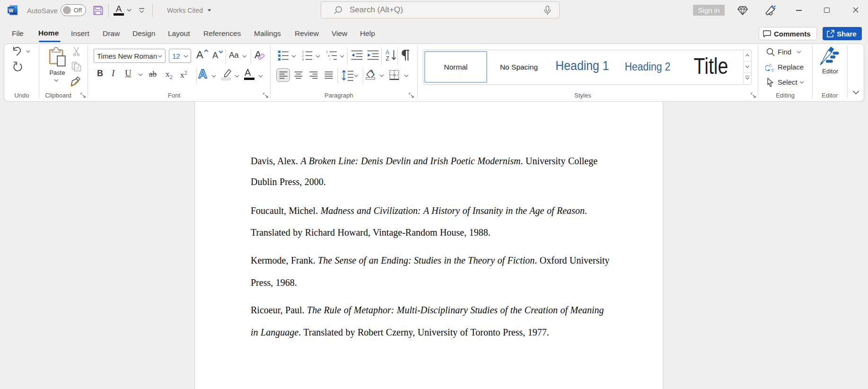  What do you see at coordinates (773, 70) in the screenshot?
I see `svg-text: c` at bounding box center [773, 70].